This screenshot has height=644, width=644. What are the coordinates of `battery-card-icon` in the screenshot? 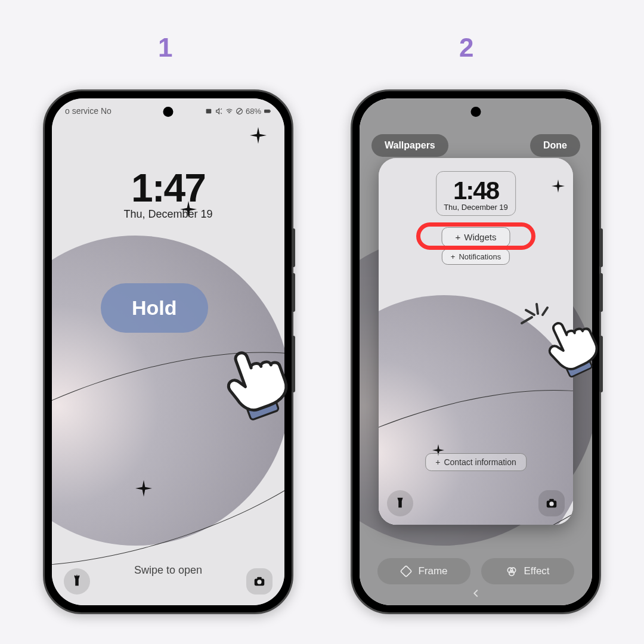 It's located at (209, 111).